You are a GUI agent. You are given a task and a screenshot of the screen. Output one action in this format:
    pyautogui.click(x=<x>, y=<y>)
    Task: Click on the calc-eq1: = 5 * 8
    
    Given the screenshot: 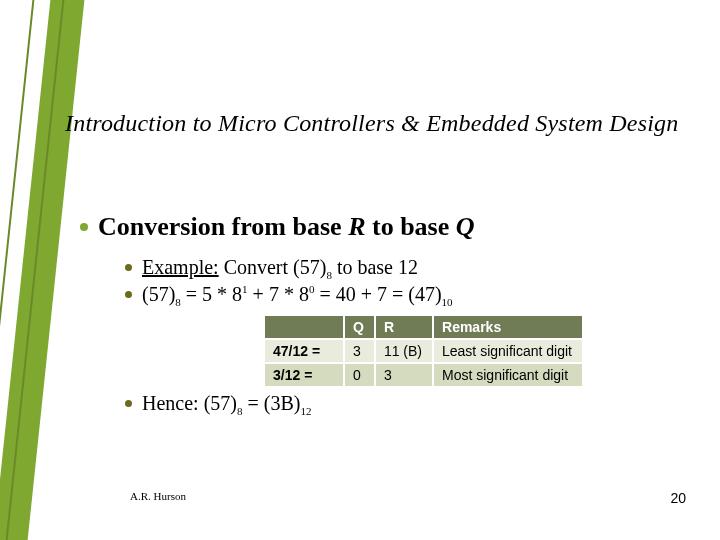 What is the action you would take?
    pyautogui.click(x=212, y=294)
    